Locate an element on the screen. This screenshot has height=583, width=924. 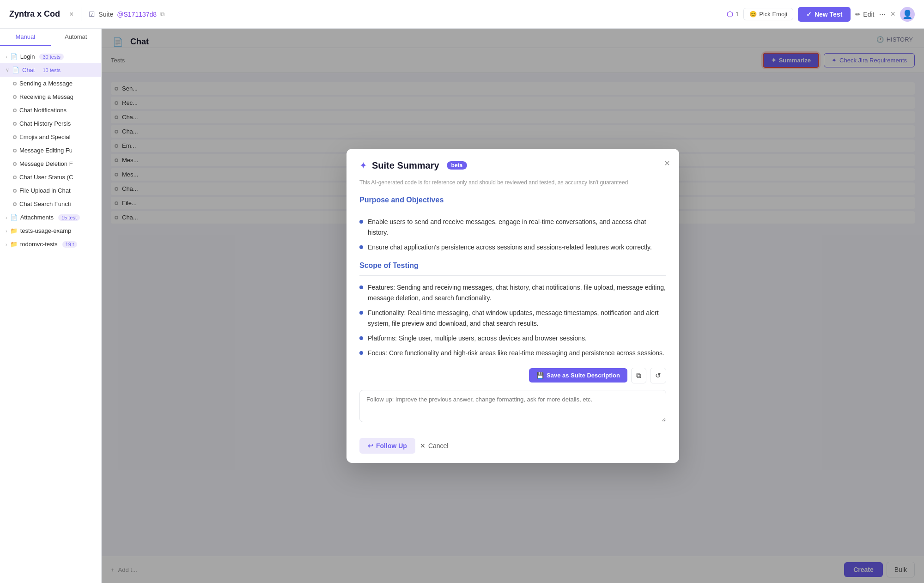
sidebar-item-login: › 📄 Login 30 tests is located at coordinates (51, 56).